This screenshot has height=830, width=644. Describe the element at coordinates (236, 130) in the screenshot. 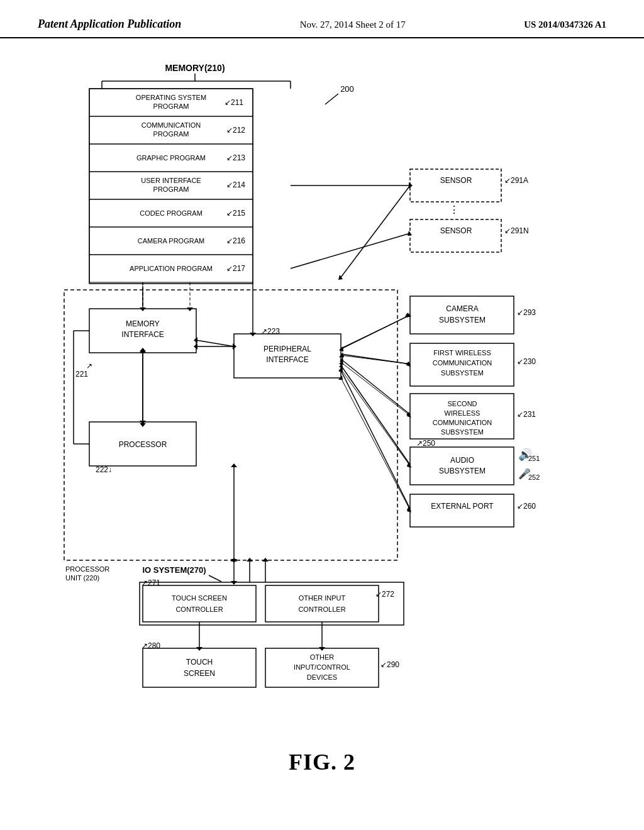

I see `svg-text: ↙212` at that location.